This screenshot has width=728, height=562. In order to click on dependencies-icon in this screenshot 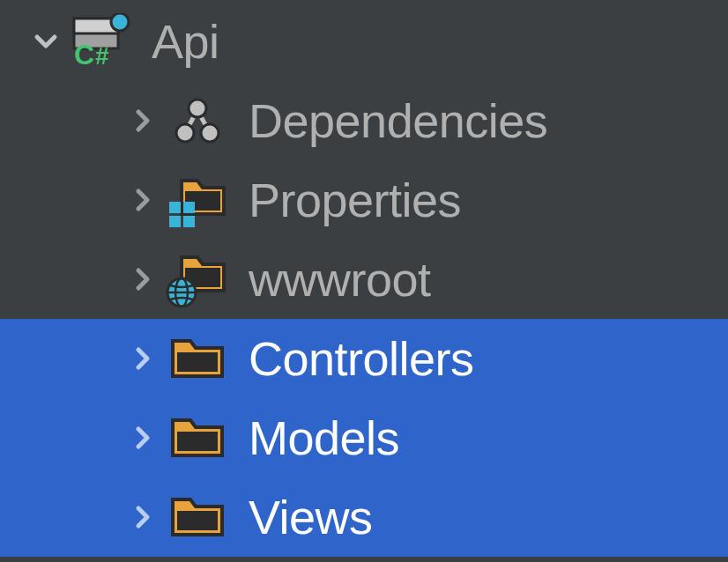, I will do `click(197, 121)`.